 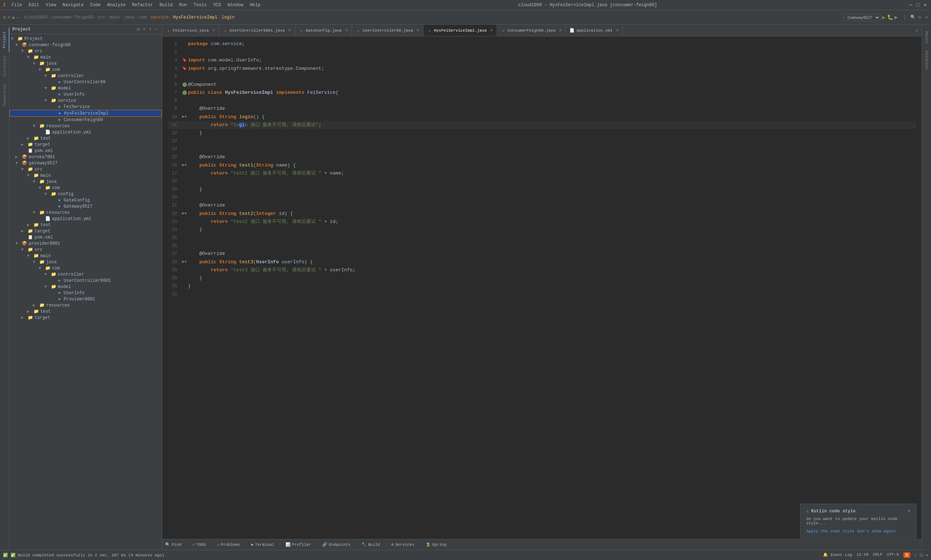 I want to click on profiler-tool: 📊 Profiler, so click(x=298, y=545).